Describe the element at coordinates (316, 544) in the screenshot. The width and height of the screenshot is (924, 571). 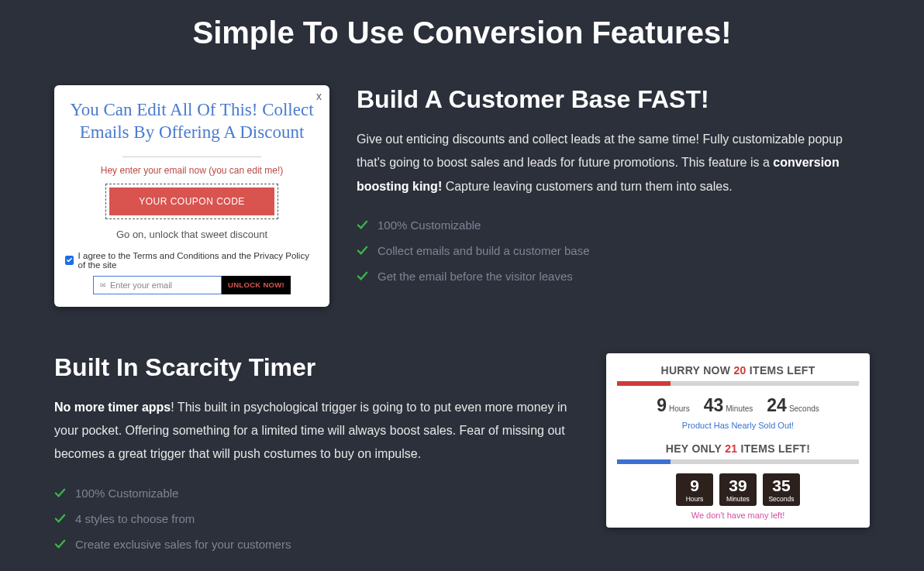
I see `list-item: Create exclusive sales for your customer…` at that location.